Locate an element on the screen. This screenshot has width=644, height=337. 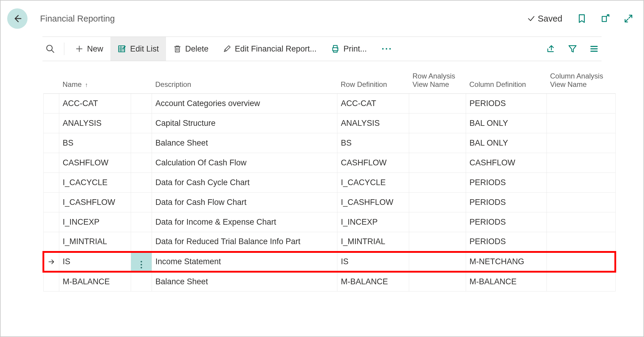
cell-description: Data for Cash Cycle Chart is located at coordinates (244, 183).